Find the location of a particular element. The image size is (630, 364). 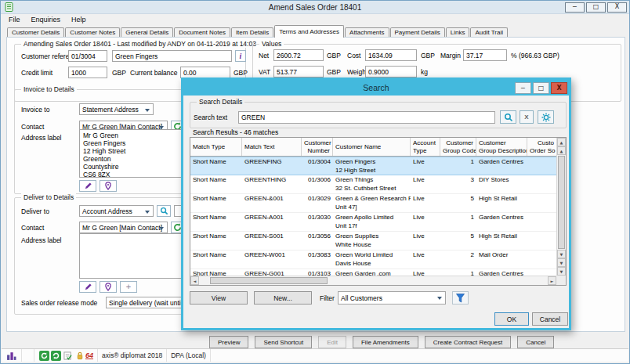

status-product-cell: axis® diplomat 2018 is located at coordinates (132, 355).